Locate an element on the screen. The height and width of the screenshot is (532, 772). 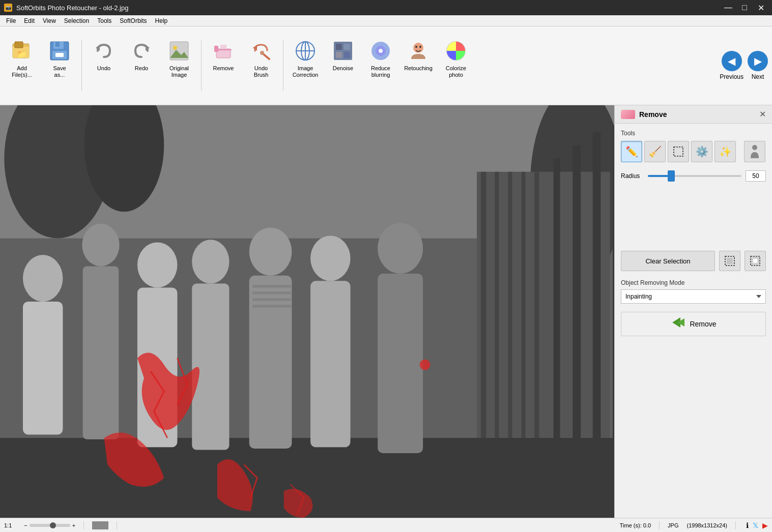
clear-selection-label: Clear Selection is located at coordinates (668, 261).